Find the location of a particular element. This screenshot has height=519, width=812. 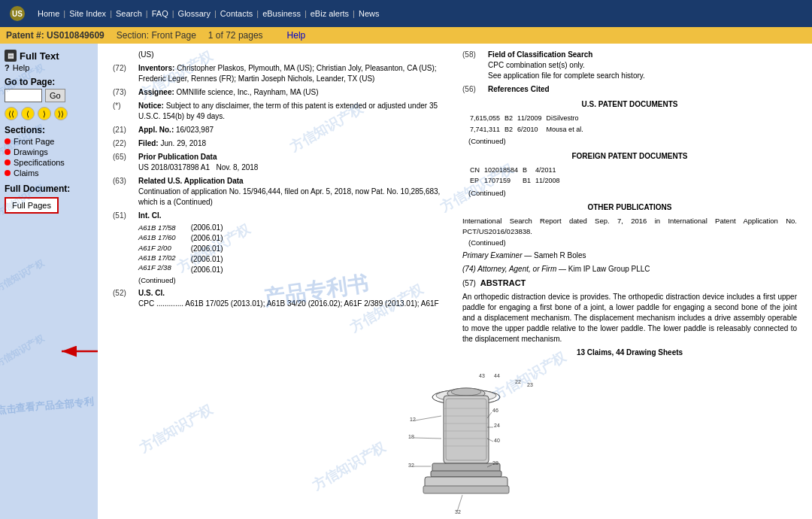

foreign-ref-row-1: EP 1707159 B1 11/2008 is located at coordinates (517, 182).